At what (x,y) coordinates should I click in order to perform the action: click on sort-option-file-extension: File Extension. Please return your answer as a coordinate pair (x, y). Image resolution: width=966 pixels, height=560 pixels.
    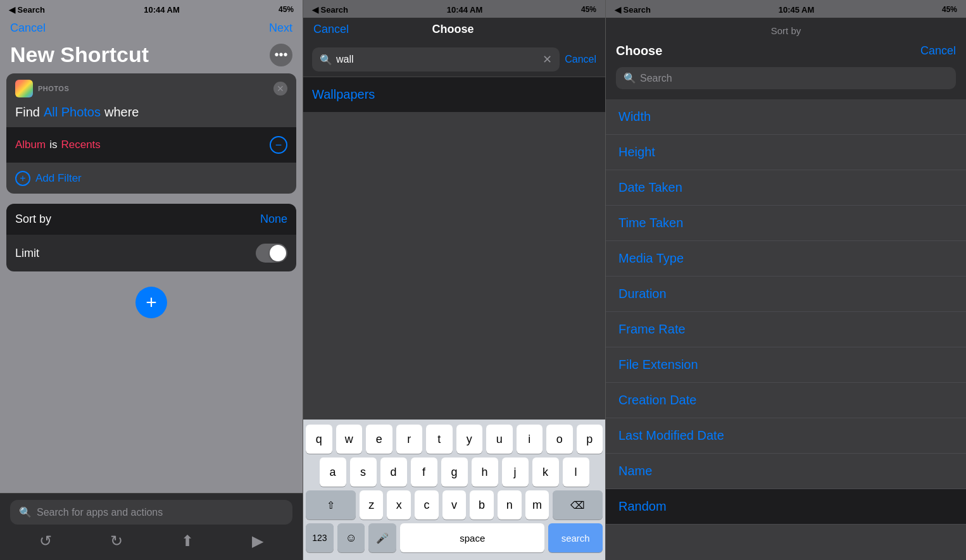
    Looking at the image, I should click on (786, 365).